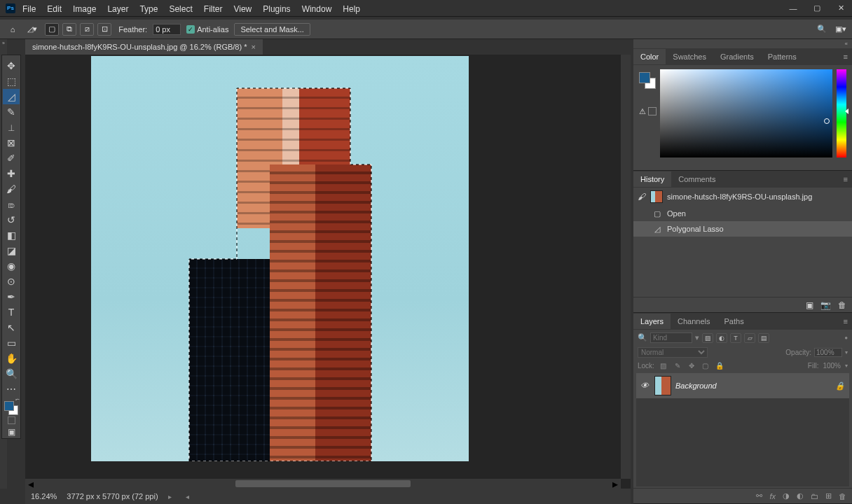  What do you see at coordinates (841, 113) in the screenshot?
I see `hue-slider` at bounding box center [841, 113].